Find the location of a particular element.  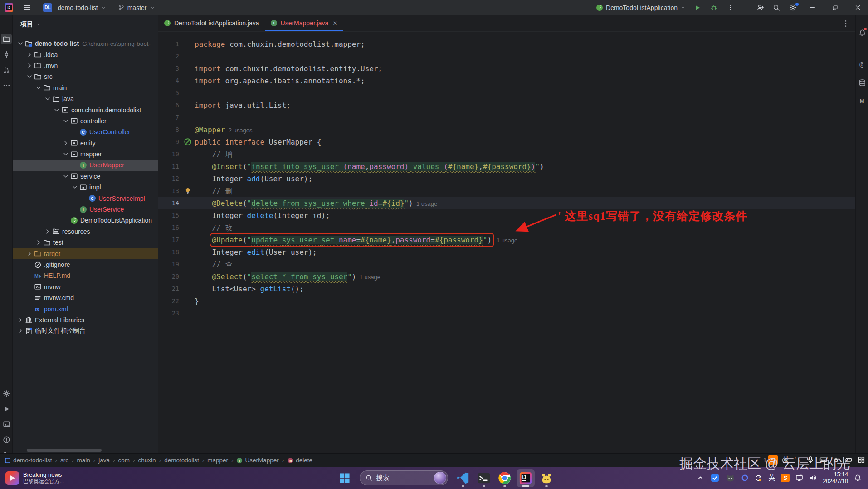

tree-item-UserMapper: IUserMapper is located at coordinates (85, 165).